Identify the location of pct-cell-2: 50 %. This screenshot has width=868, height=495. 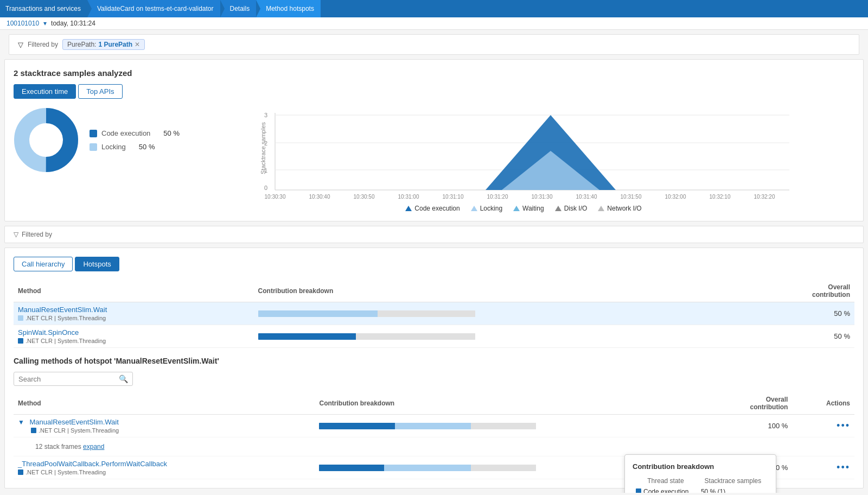
(831, 337).